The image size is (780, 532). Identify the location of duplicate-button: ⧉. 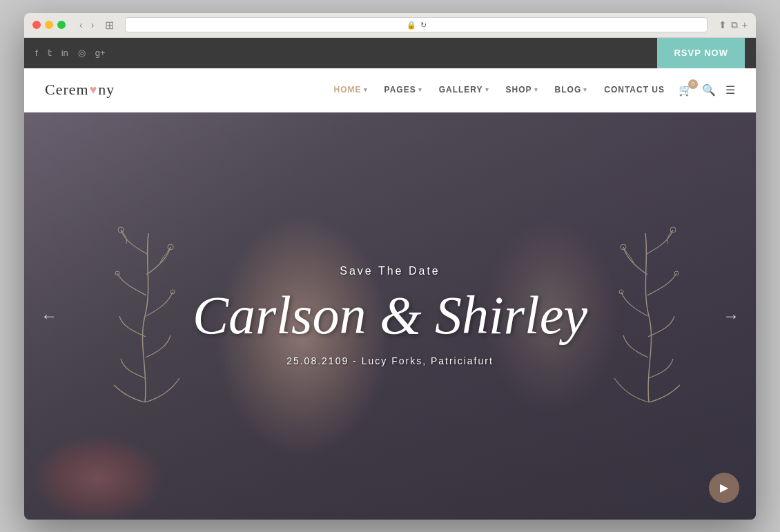
(734, 25).